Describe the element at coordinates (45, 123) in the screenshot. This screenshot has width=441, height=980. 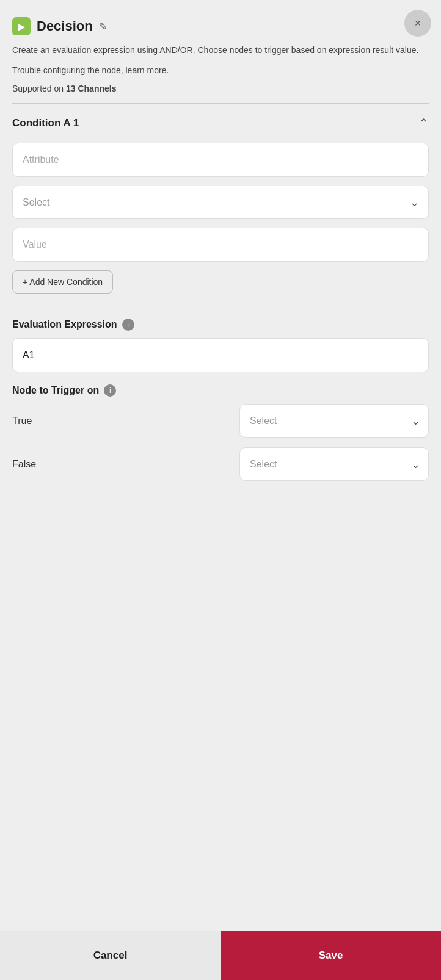
I see `condition-title: Condition A 1` at that location.